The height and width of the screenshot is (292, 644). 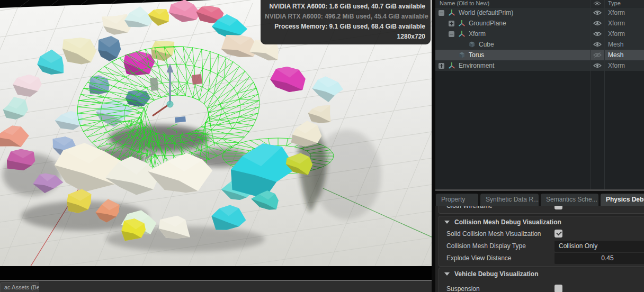 I want to click on collision-mesh-debug-section: Collision Mesh Debug Visualization Solid…, so click(x=541, y=241).